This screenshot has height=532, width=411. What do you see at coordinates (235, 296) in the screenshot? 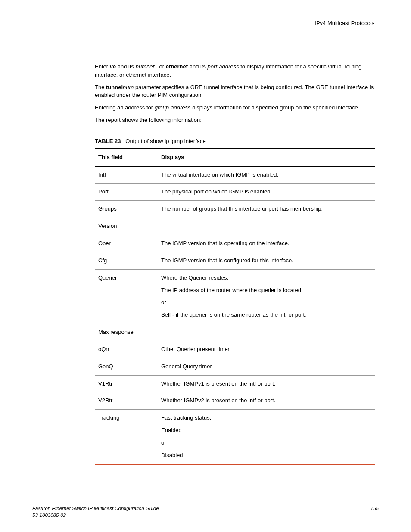
I see `table-row: QuerierWhere the Querier resides:The IP …` at bounding box center [235, 296].